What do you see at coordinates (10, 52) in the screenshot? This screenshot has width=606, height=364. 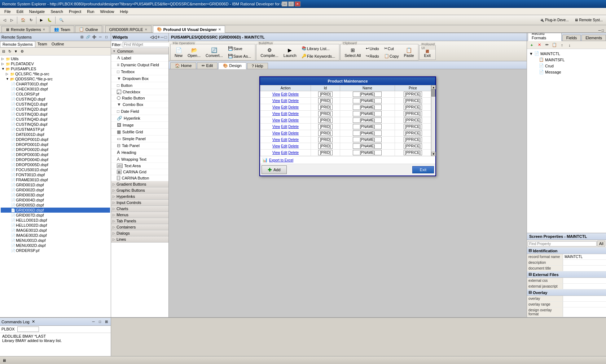 I see `sync-icon: ↻` at bounding box center [10, 52].